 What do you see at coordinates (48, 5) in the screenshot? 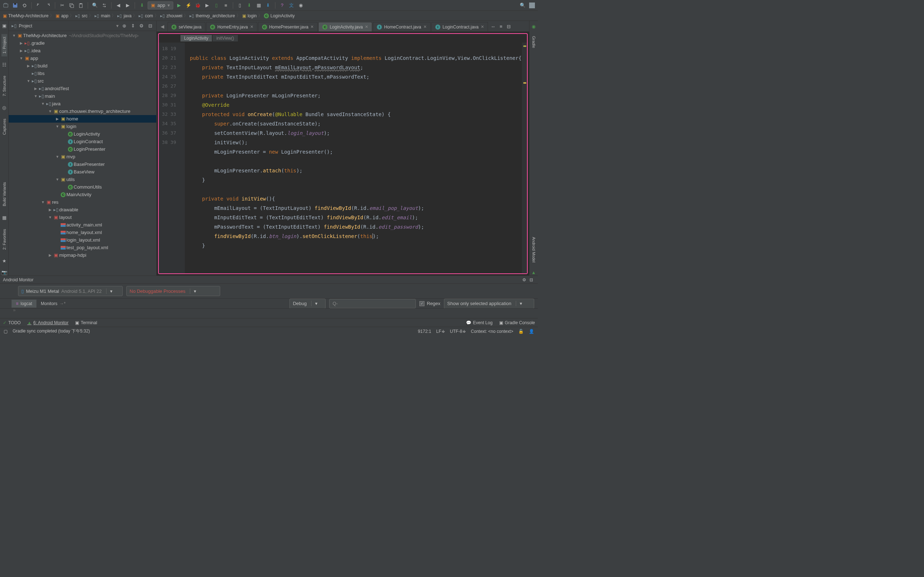
I see `redo-icon` at bounding box center [48, 5].